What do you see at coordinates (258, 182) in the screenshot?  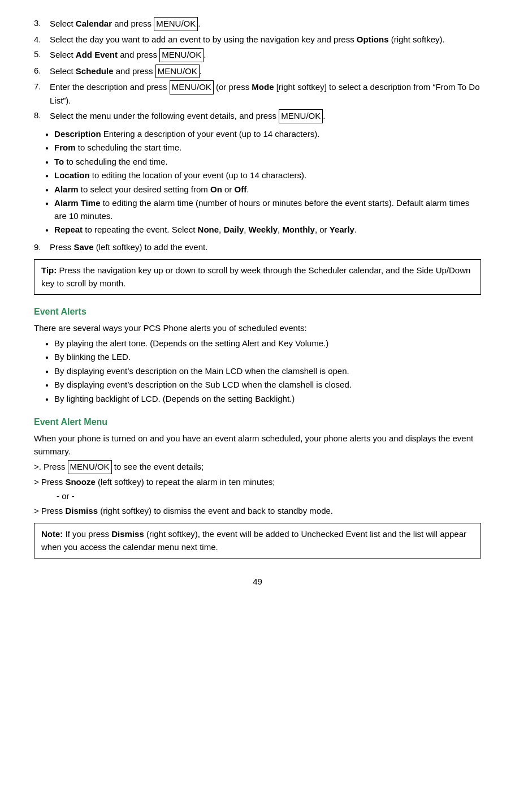 I see `event-details-bullets: Description Entering a description of yo…` at bounding box center [258, 182].